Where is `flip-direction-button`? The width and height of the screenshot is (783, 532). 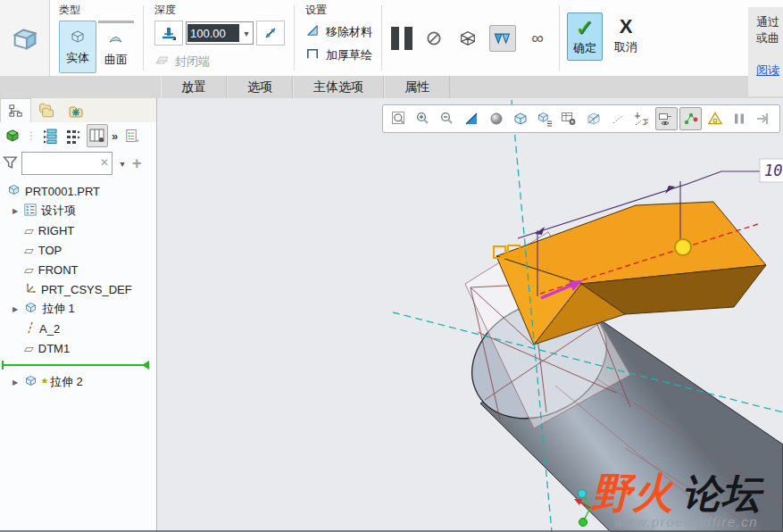 flip-direction-button is located at coordinates (271, 33).